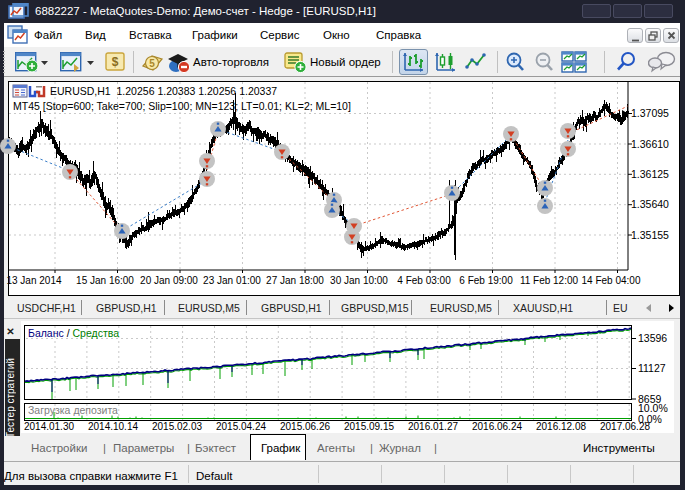 The image size is (685, 490). I want to click on svg-text: 2016.06.24, so click(497, 426).